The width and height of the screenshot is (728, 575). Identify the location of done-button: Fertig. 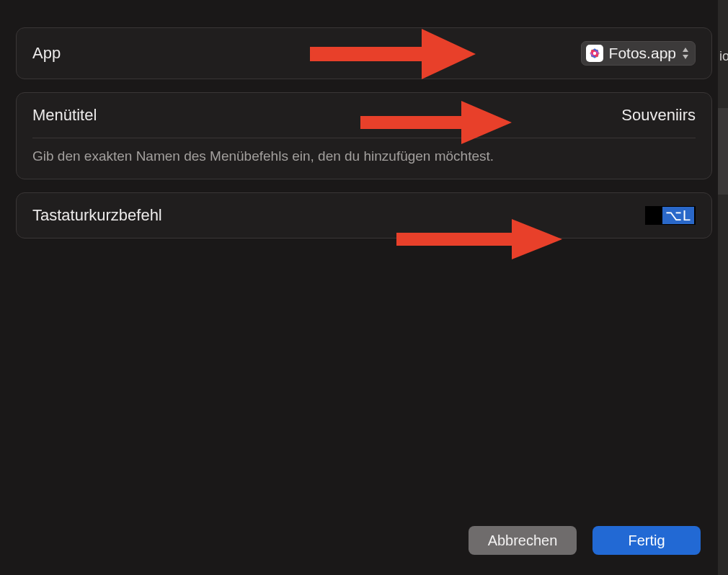
(647, 540).